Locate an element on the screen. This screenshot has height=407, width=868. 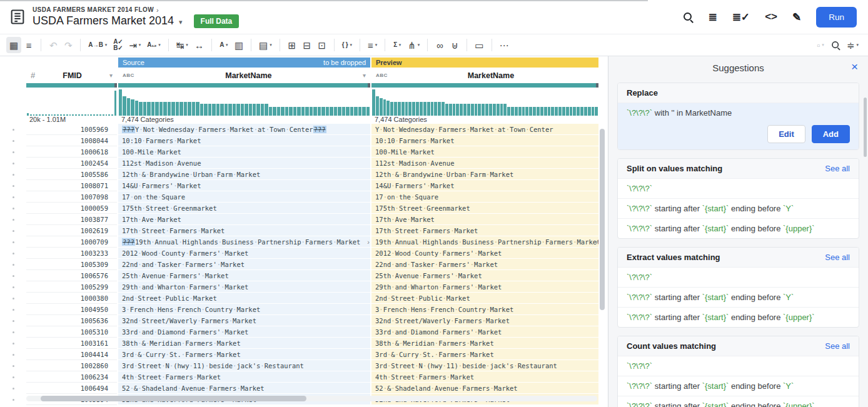
list-view-button: ≡ is located at coordinates (29, 45).